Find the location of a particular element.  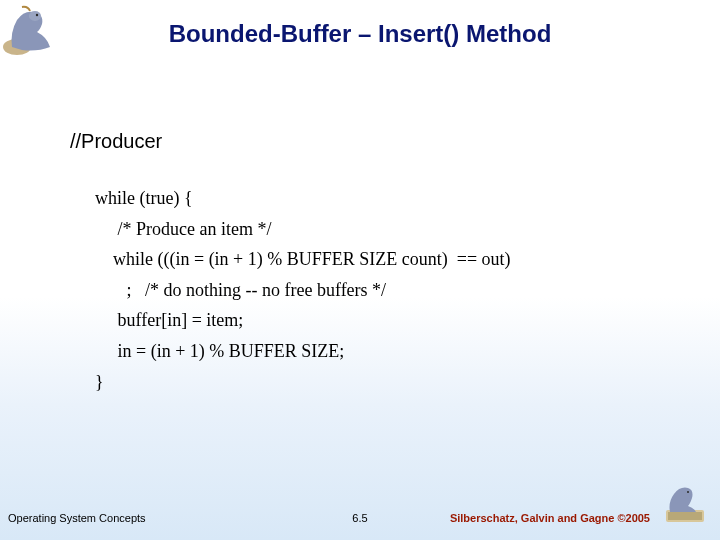

code-line: /* Produce an item */ is located at coordinates (303, 230).